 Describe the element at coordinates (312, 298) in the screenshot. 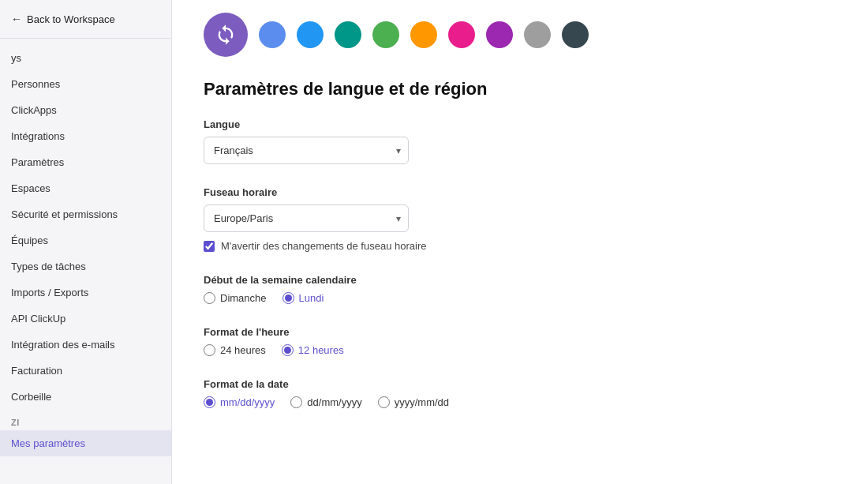

I see `radio-lundi-label: Lundi` at that location.